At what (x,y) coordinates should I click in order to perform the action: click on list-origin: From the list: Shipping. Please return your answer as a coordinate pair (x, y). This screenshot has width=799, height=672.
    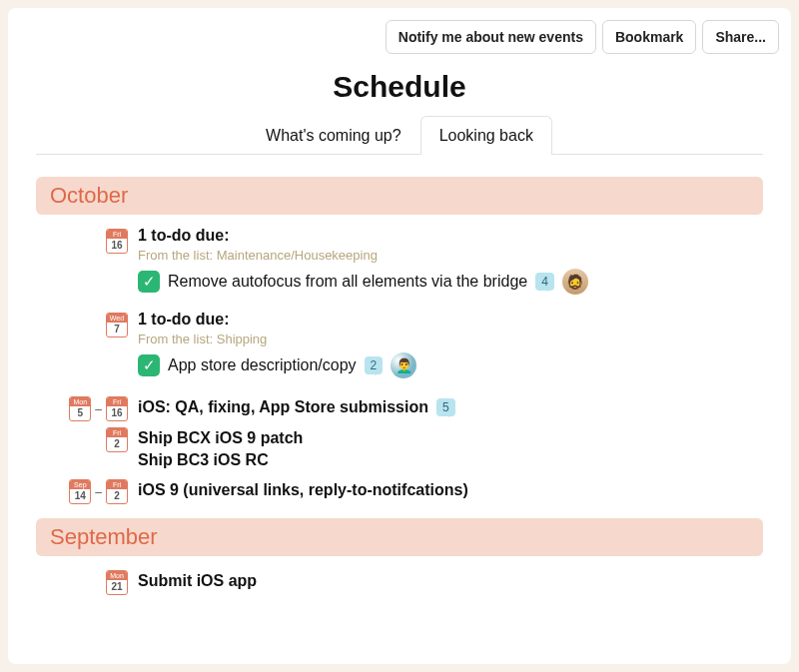
    Looking at the image, I should click on (450, 339).